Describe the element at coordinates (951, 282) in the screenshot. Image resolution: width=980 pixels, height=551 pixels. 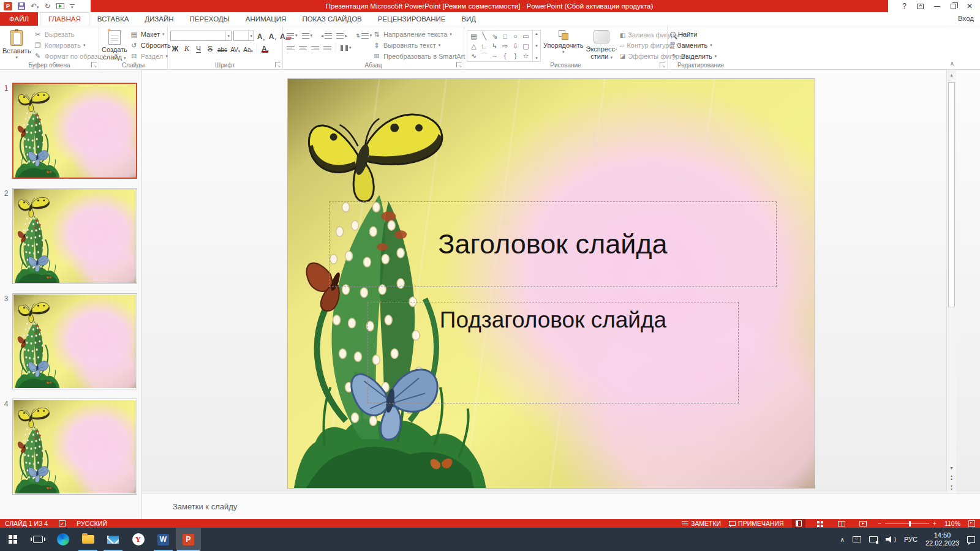
I see `vertical-scrollbar: ▴ ▾ ▴▴ ▾▾` at that location.